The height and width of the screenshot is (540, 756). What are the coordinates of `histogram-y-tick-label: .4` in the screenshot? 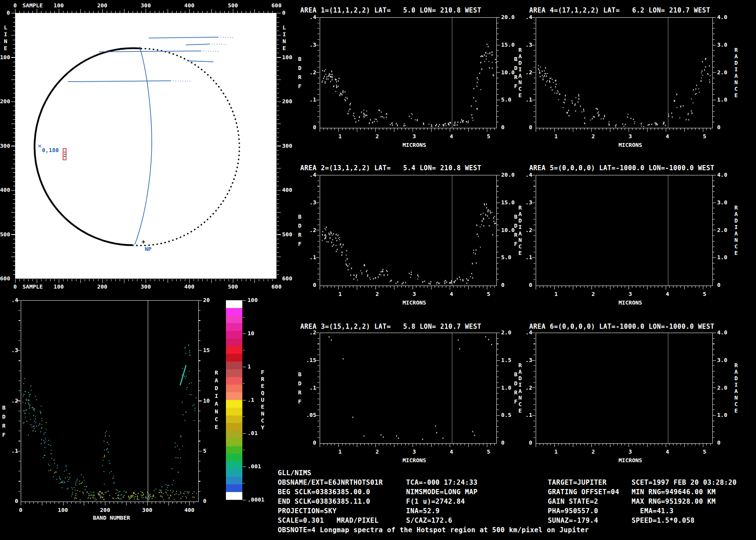 It's located at (11, 300).